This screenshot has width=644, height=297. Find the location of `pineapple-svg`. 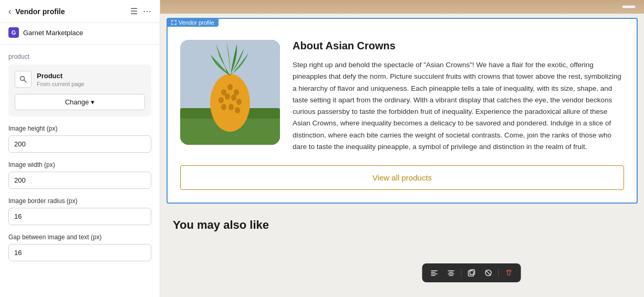

pineapple-svg is located at coordinates (230, 92).